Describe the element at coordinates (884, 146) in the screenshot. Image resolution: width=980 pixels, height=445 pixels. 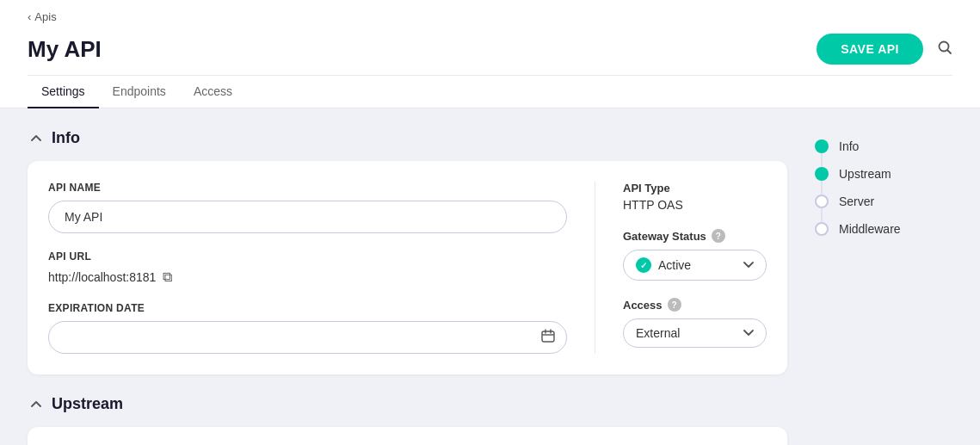
I see `sidebar-item-info: Info` at that location.